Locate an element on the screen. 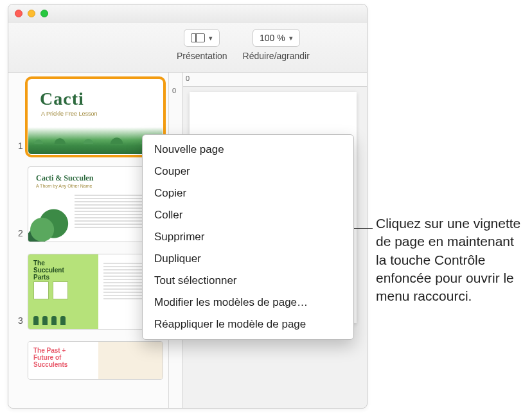  thumb1-subtitle: A Prickle Free Lesson is located at coordinates (69, 114).